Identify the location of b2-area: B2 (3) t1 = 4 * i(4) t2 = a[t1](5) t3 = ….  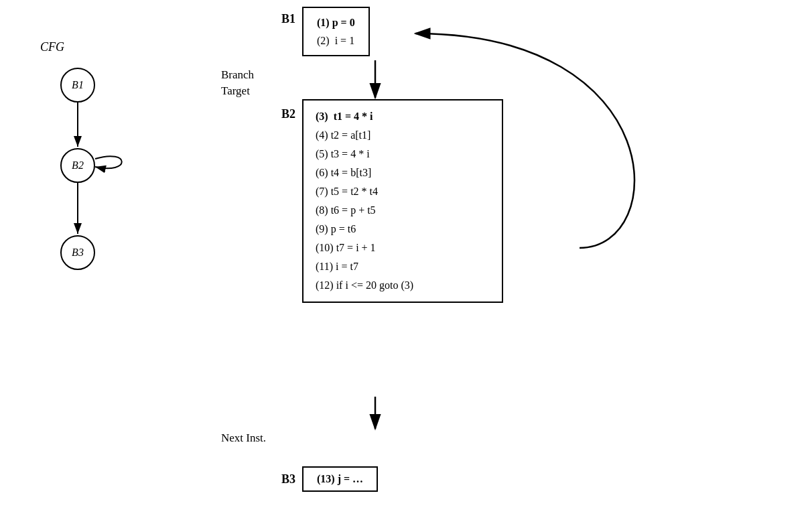
(393, 201).